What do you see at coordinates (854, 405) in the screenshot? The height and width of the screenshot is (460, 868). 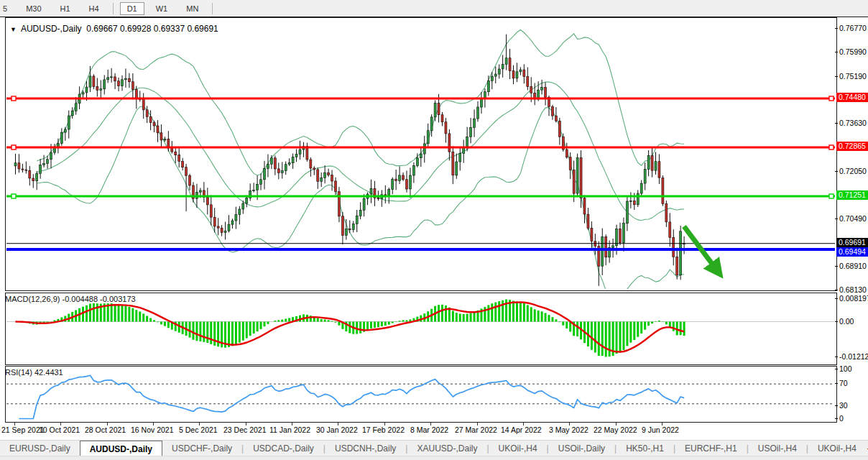 I see `rsi-axis-label: 30` at bounding box center [854, 405].